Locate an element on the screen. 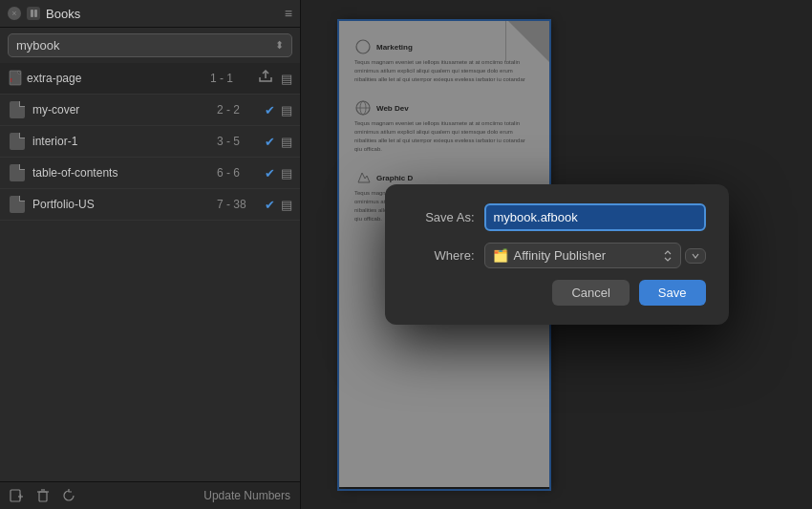 The width and height of the screenshot is (812, 509). pause-button is located at coordinates (33, 13).